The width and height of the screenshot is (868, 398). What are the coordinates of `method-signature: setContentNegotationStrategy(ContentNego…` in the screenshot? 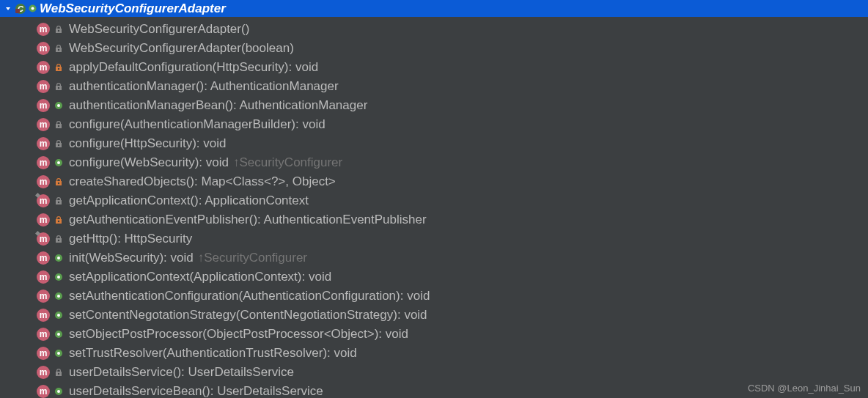 It's located at (248, 315).